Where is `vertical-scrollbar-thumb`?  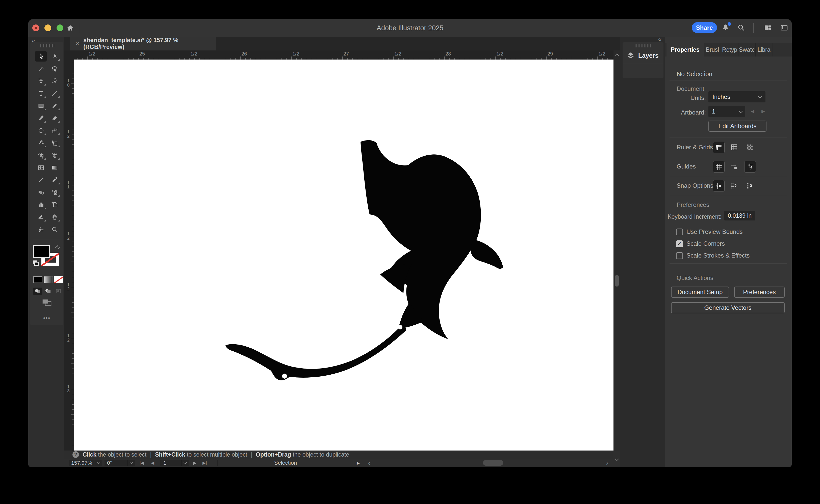 vertical-scrollbar-thumb is located at coordinates (617, 281).